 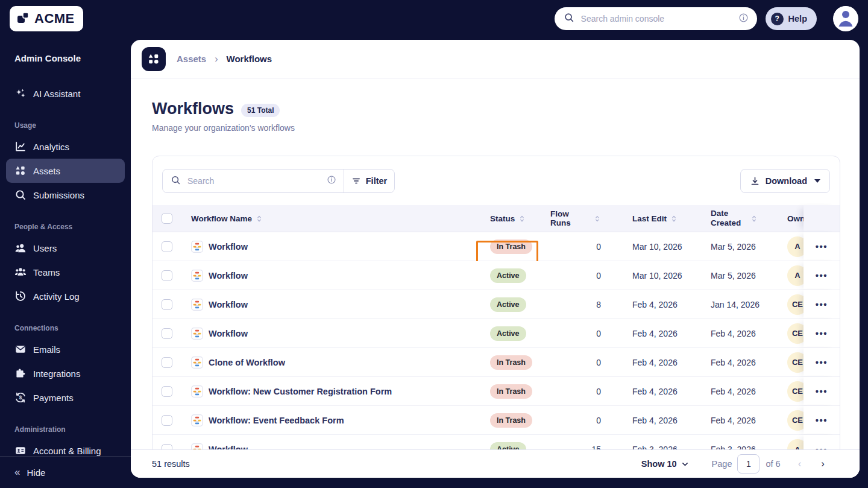 What do you see at coordinates (743, 218) in the screenshot?
I see `column-header-date-created: Date Created` at bounding box center [743, 218].